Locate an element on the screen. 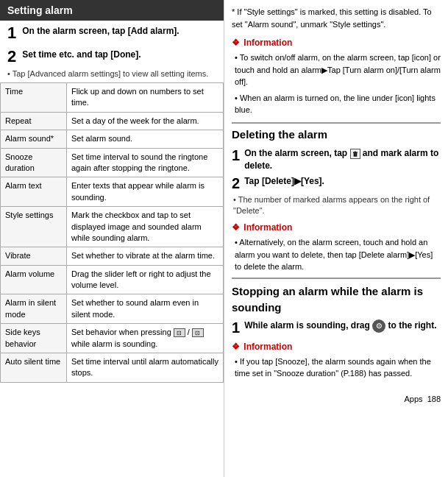 The width and height of the screenshot is (448, 477). table-cell-label: Vibrate is located at coordinates (34, 256).